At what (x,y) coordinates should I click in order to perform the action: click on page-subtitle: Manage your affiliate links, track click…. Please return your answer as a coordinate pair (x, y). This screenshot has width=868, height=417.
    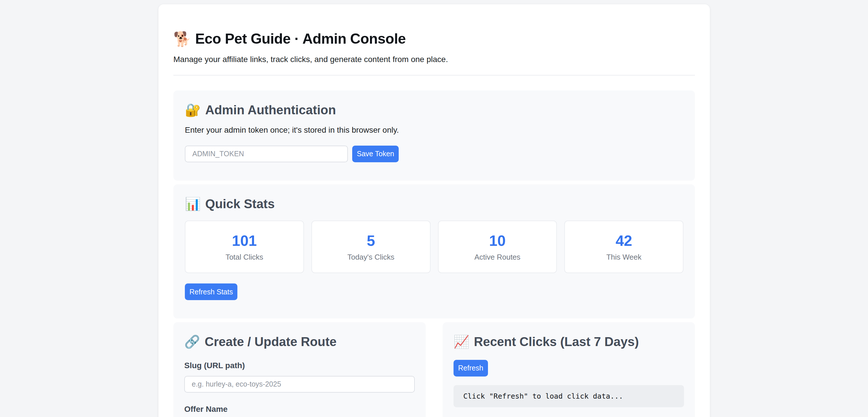
    Looking at the image, I should click on (434, 59).